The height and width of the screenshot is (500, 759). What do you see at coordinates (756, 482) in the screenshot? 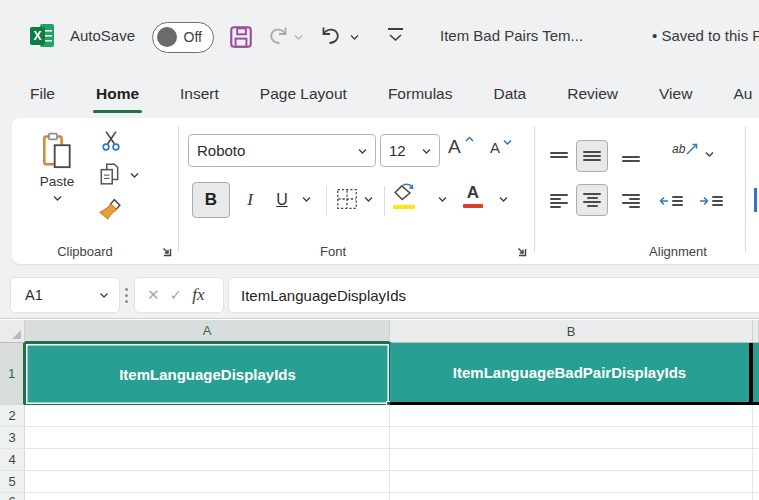
I see `cell-c5` at bounding box center [756, 482].